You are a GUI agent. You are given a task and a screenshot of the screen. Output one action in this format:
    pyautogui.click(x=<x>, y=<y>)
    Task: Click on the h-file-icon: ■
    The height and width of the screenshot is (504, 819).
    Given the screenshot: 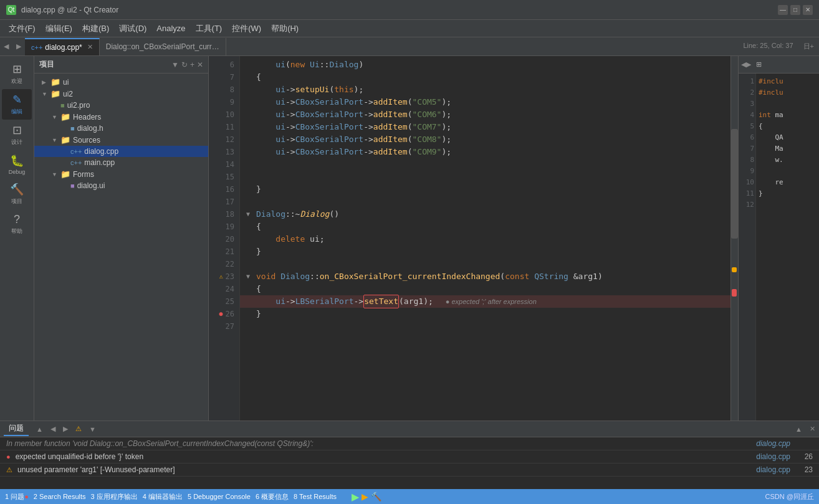 What is the action you would take?
    pyautogui.click(x=72, y=128)
    